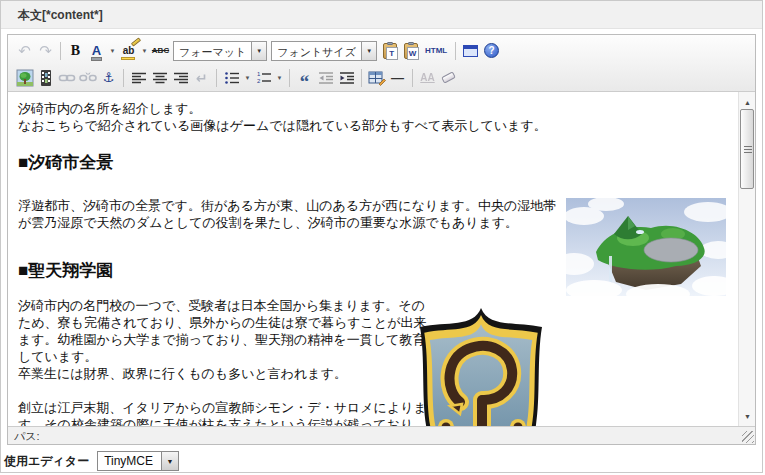  Describe the element at coordinates (130, 461) in the screenshot. I see `editor-chooser-value: TinyMCE` at that location.